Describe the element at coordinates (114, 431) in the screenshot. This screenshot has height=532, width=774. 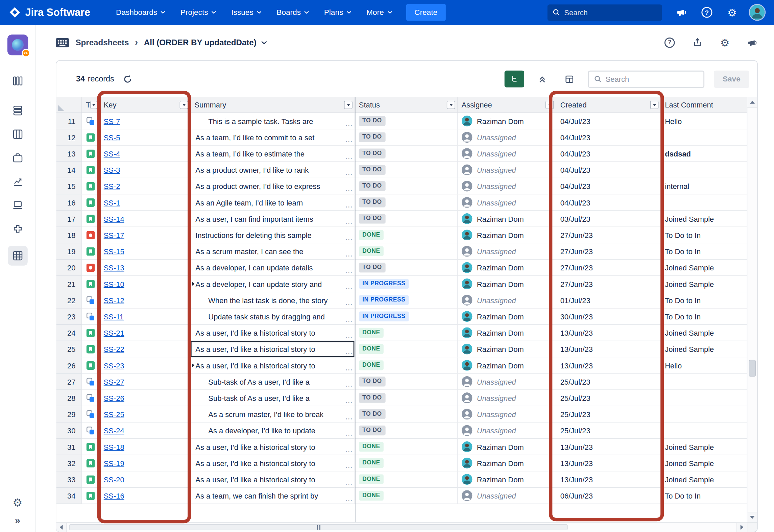
I see `issue-key-link: SS-24` at that location.